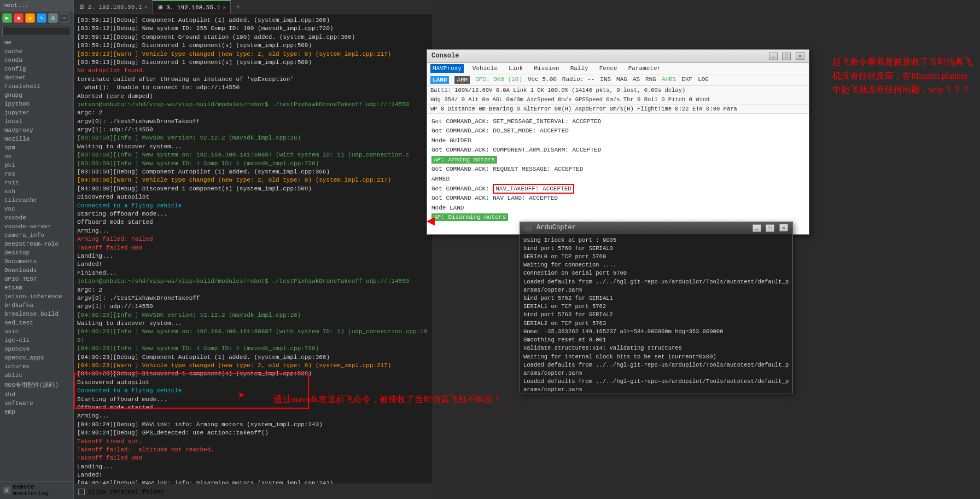  Describe the element at coordinates (253, 459) in the screenshot. I see `terminal-line: Takeoff failed 000` at that location.